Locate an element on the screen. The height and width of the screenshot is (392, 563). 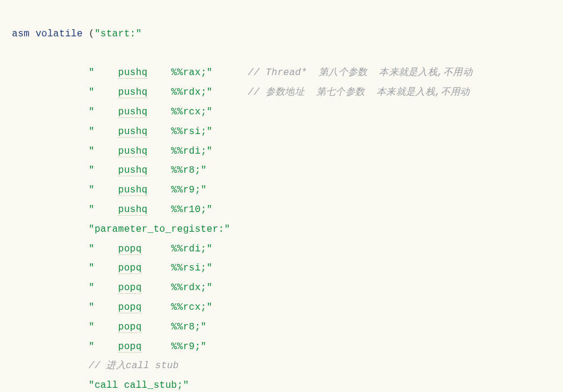
string-literal: "call call_stub;" is located at coordinates (139, 385).